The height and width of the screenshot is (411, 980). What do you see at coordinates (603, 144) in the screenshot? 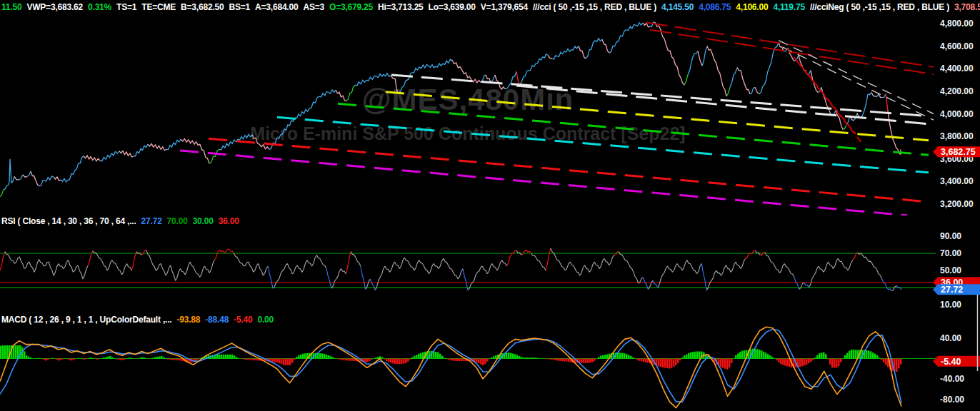
I see `trendline-cyan-fan` at bounding box center [603, 144].